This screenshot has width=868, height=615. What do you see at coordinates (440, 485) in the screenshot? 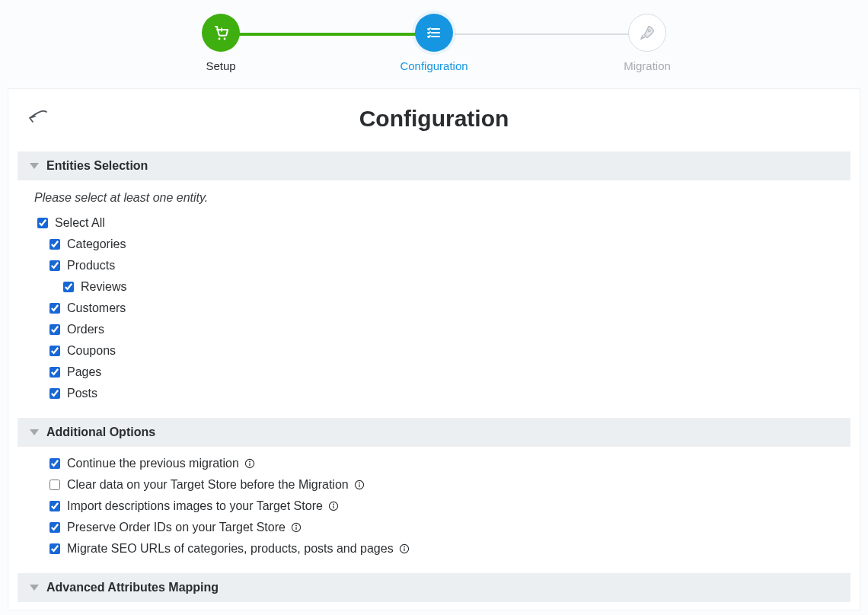
I see `option-row: Clear data on your Target Store before t…` at bounding box center [440, 485].